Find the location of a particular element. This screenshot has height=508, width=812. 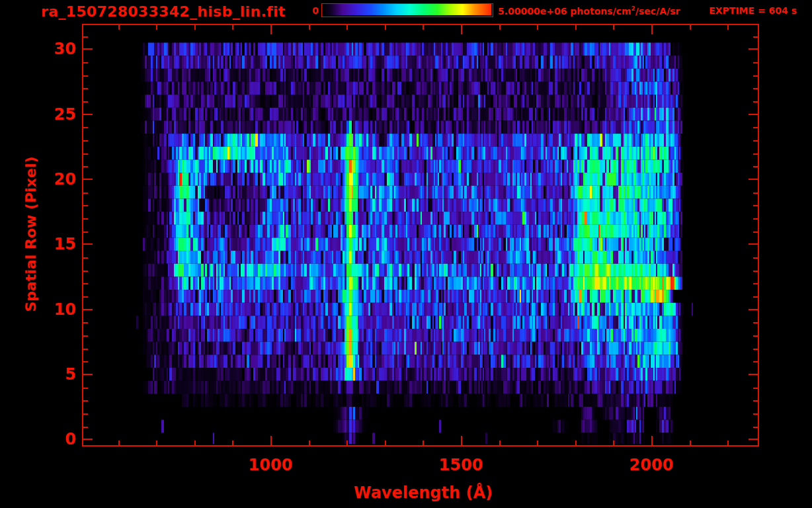

colorbar-gradient-canvas is located at coordinates (407, 9).